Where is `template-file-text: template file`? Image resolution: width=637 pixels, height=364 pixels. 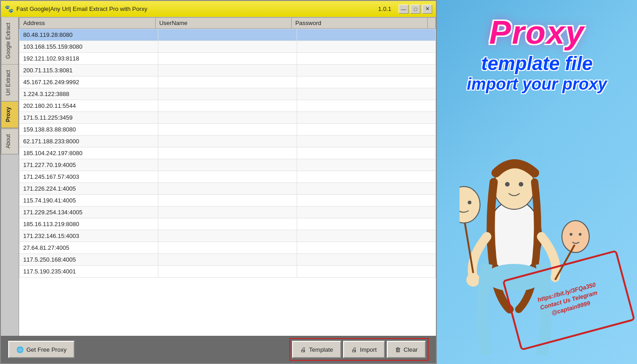 template-file-text: template file is located at coordinates (537, 64).